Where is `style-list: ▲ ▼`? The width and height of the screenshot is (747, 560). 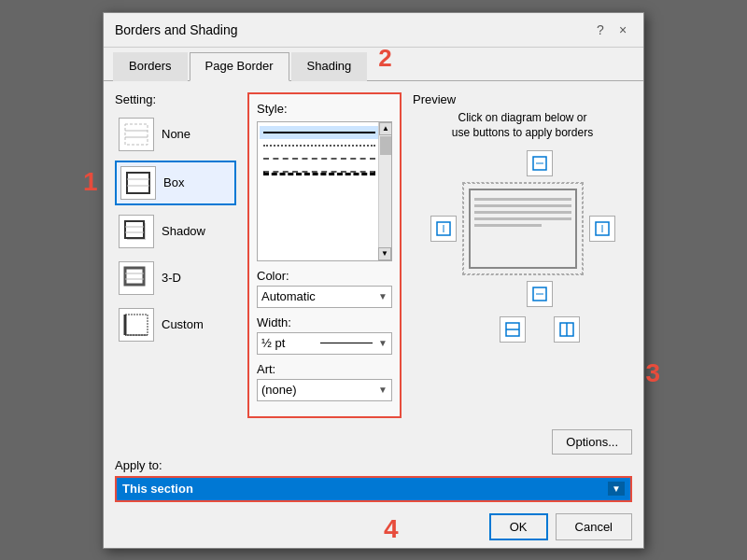
style-list: ▲ ▼ is located at coordinates (325, 191).